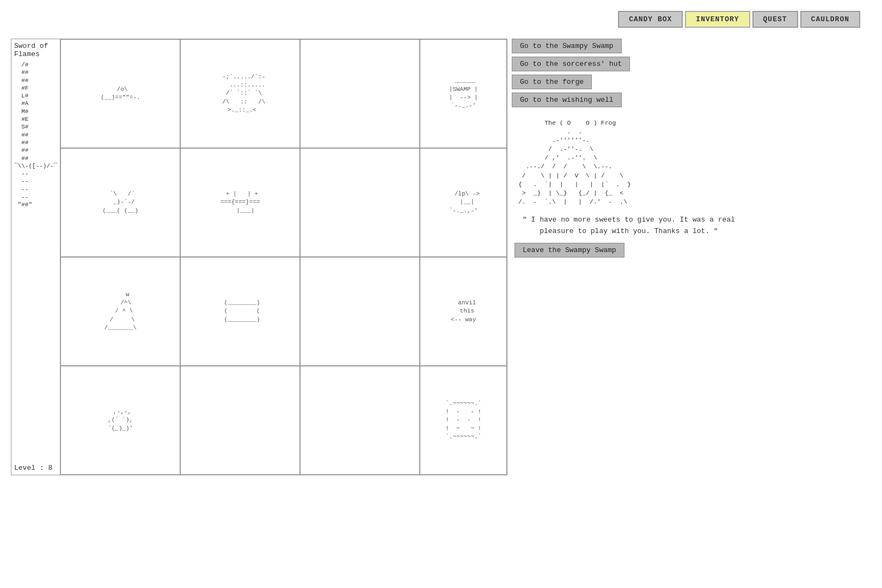 The height and width of the screenshot is (588, 882). Describe the element at coordinates (567, 46) in the screenshot. I see `goto-swampy-swamp-btn: Go to the Swampy Swamp` at that location.